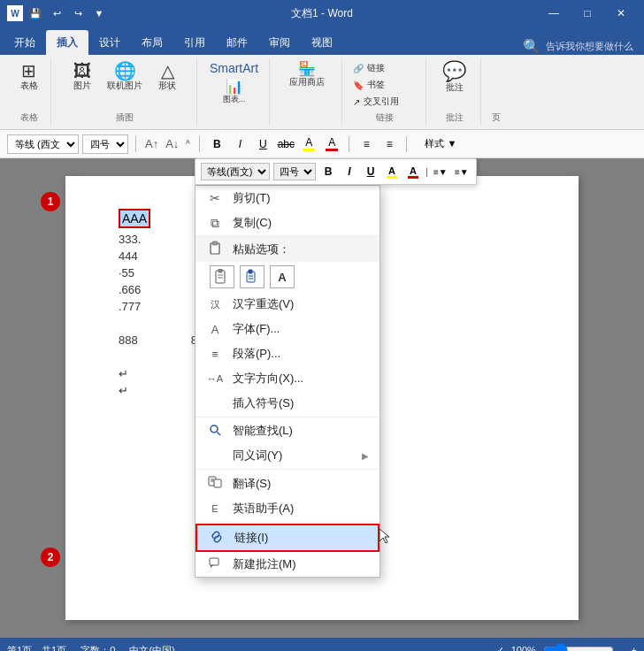 The height and width of the screenshot is (651, 644). Describe the element at coordinates (301, 223) in the screenshot. I see `copy-label: 复制(C)` at that location.